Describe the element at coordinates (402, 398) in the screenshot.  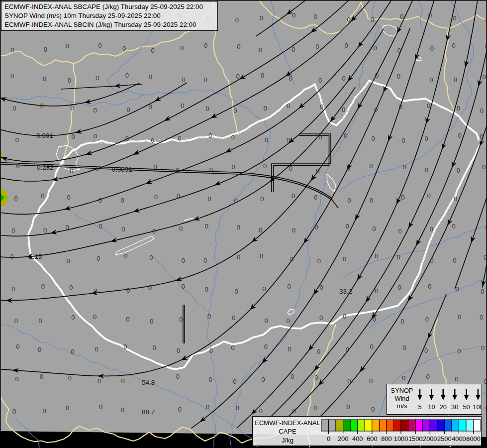
I see `wind-legend-title: SYNOP Wind m/s` at that location.